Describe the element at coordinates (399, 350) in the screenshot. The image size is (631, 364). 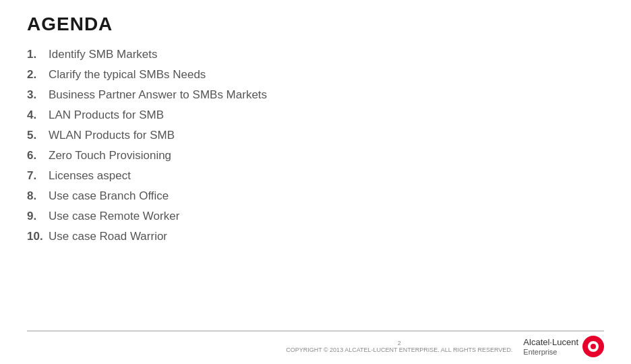
I see `copyright-text: COPYRIGHT © 2013 ALCATEL-LUCENT ENTERPRI…` at that location.